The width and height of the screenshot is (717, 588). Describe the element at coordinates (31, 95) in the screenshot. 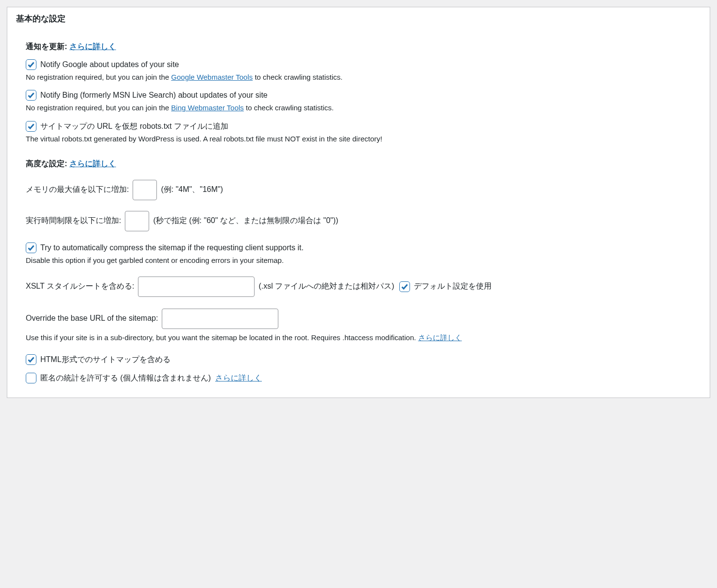

I see `notify-bing-checkbox` at that location.